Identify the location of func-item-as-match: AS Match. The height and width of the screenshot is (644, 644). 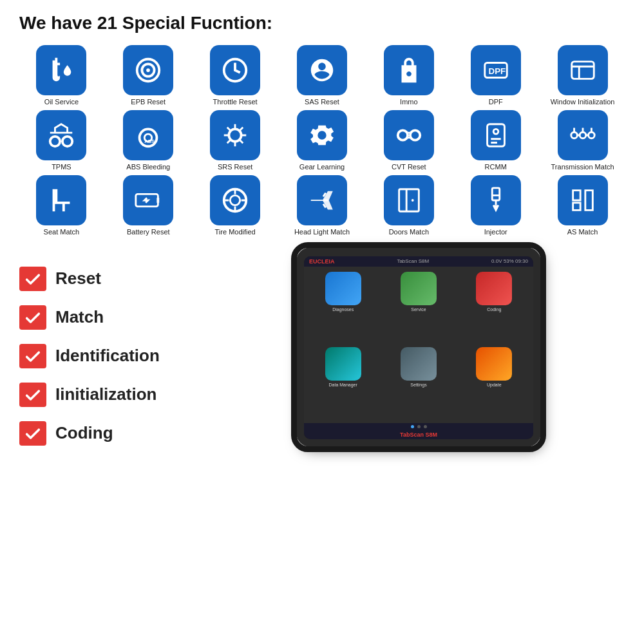
(582, 206).